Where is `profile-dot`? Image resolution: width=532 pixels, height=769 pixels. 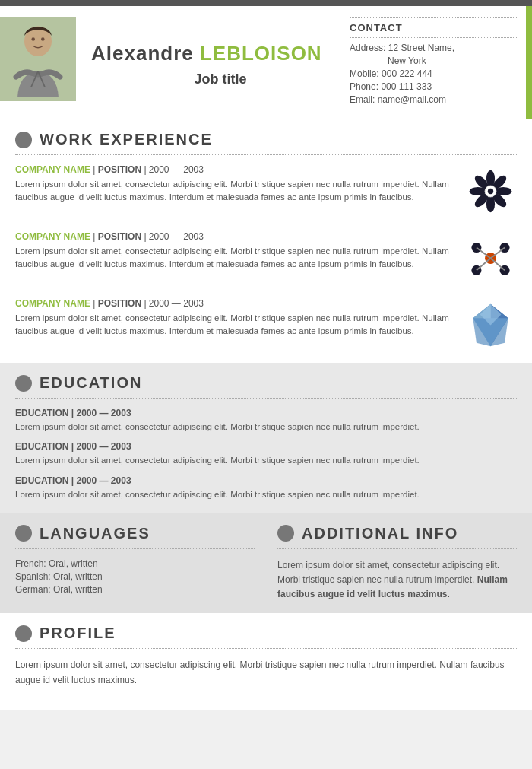 profile-dot is located at coordinates (24, 634).